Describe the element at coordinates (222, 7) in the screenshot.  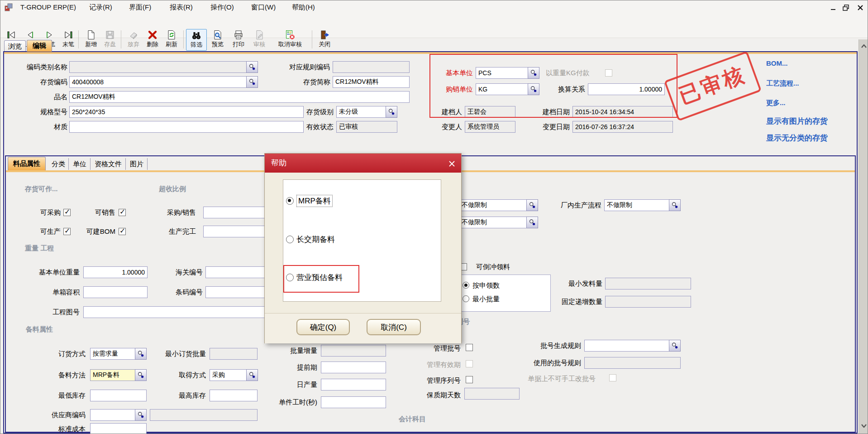
I see `menu-operation: 操作(O)` at that location.